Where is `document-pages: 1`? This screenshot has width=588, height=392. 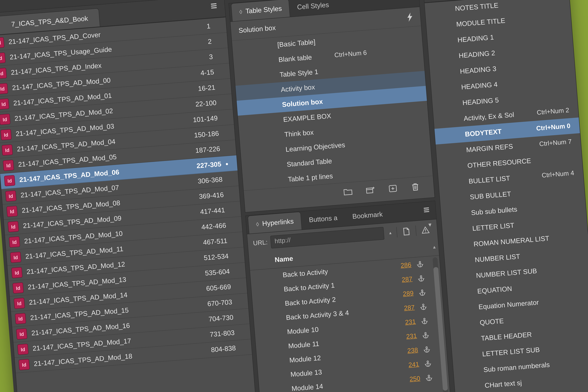
document-pages: 1 is located at coordinates (190, 28).